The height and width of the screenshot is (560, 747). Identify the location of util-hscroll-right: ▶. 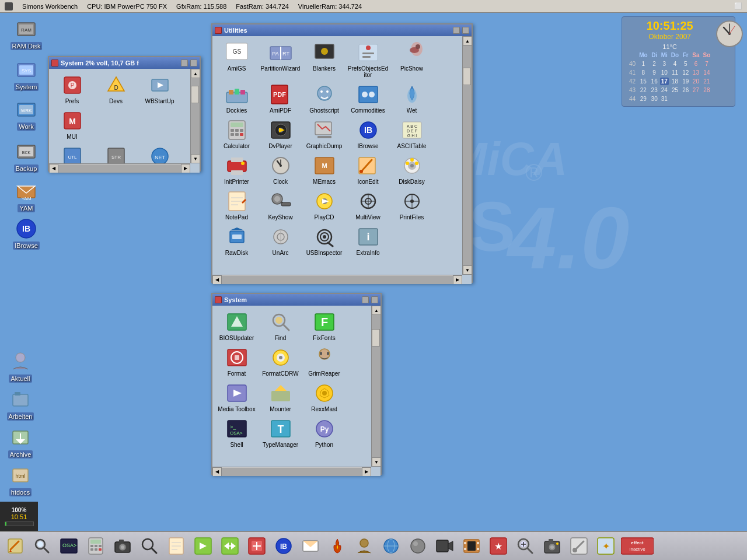
(458, 280).